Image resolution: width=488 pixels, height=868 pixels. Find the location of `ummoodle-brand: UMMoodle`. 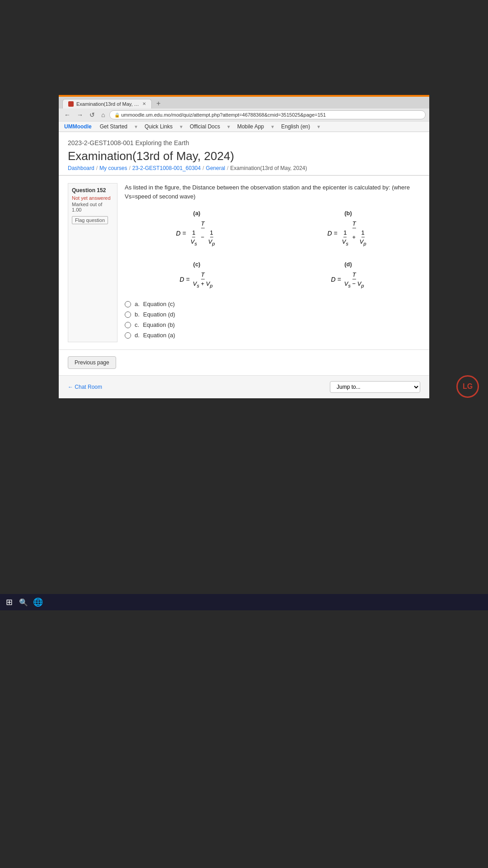

ummoodle-brand: UMMoodle is located at coordinates (78, 127).